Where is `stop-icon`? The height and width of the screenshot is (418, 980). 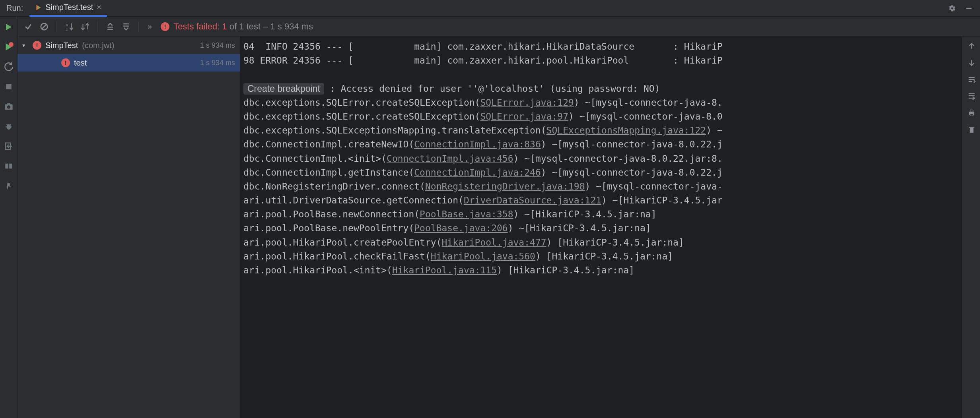
stop-icon is located at coordinates (9, 87).